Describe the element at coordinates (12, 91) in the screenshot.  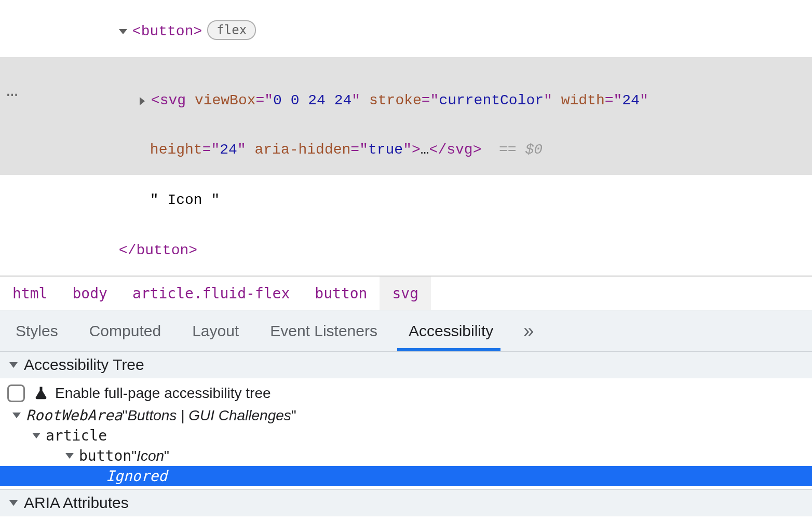
I see `more-actions-icon: …` at that location.